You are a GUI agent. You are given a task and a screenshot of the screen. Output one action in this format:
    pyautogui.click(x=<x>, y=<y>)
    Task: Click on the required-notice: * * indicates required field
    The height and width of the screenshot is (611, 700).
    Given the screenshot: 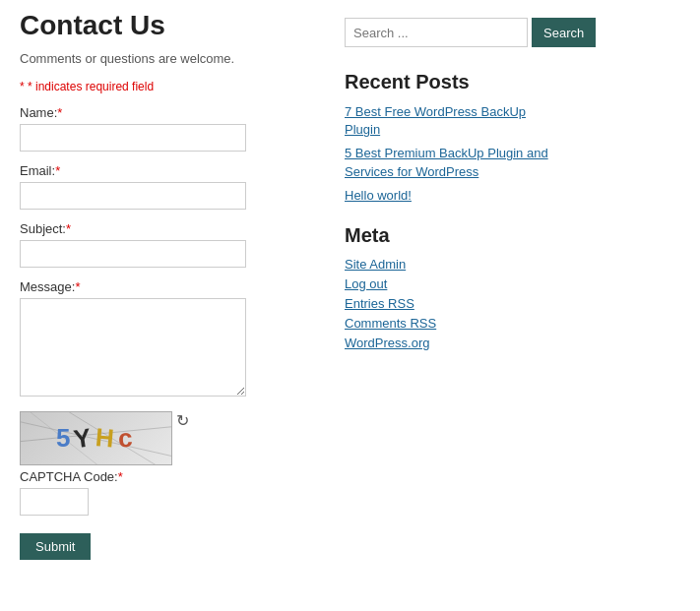 What is the action you would take?
    pyautogui.click(x=162, y=87)
    